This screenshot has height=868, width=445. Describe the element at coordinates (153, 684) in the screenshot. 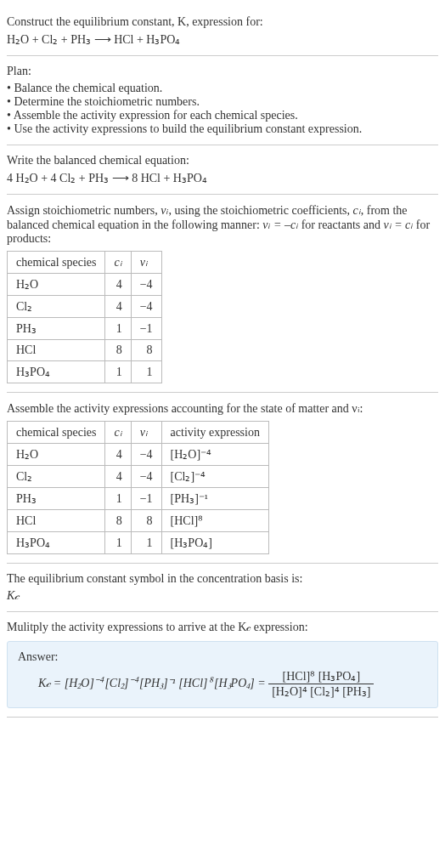

I see `kc-lhs: K𝒸 = [H₂O]⁻⁴ [Cl₂]⁻⁴ [PH₃]⁻¹ [HCl]⁸ [H₃P…` at that location.